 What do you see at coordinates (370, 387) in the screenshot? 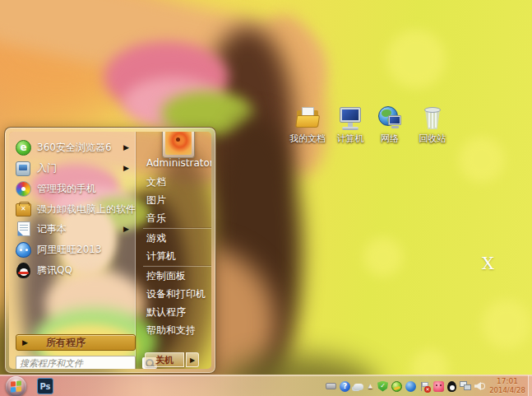
I see `show-hidden-icons-button: ▲` at bounding box center [370, 387].